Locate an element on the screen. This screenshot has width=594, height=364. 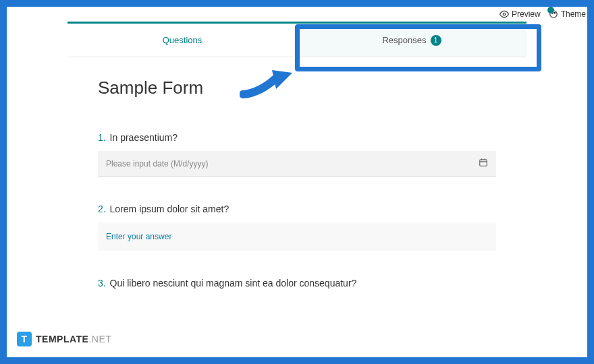
theme-icon-wrapper is located at coordinates (554, 14).